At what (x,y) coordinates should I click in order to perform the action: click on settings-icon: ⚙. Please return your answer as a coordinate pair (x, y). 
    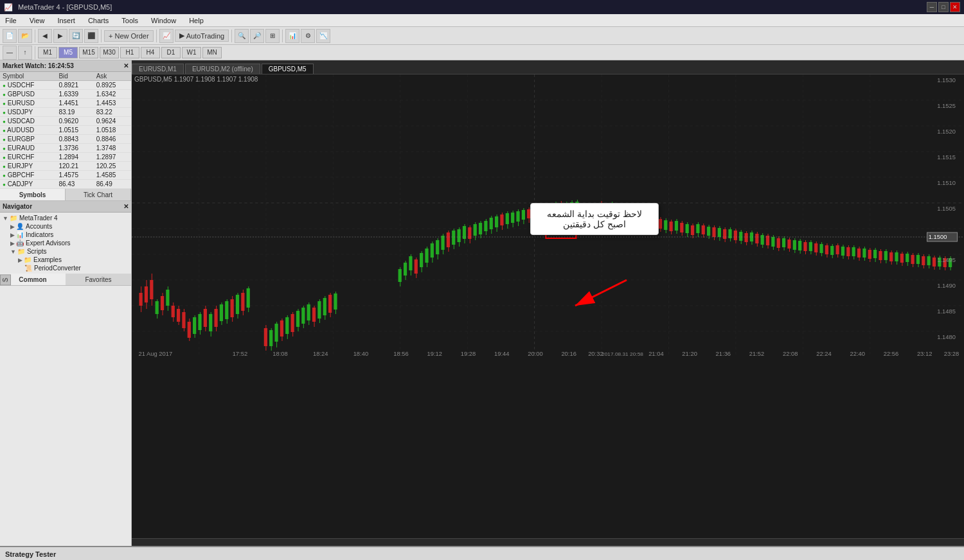
    Looking at the image, I should click on (308, 36).